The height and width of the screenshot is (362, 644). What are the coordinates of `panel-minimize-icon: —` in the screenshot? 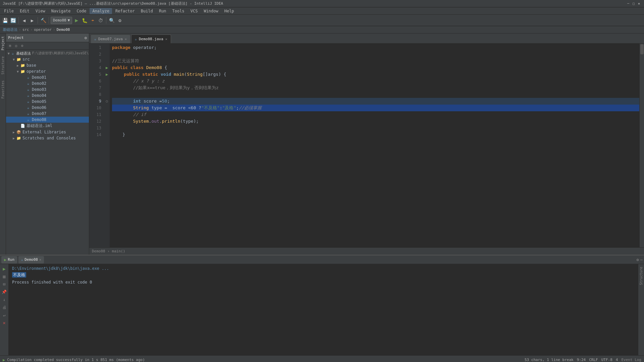 It's located at (641, 260).